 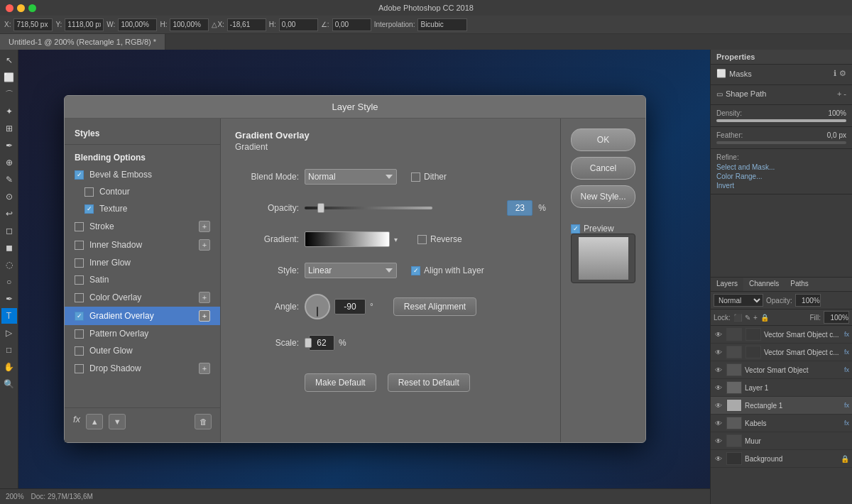 I want to click on texture-checkbox, so click(x=89, y=209).